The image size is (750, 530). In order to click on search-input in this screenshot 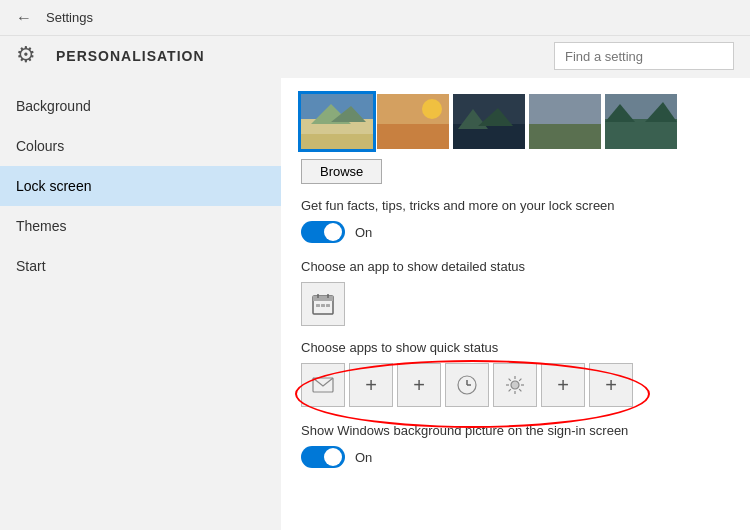, I will do `click(644, 56)`.